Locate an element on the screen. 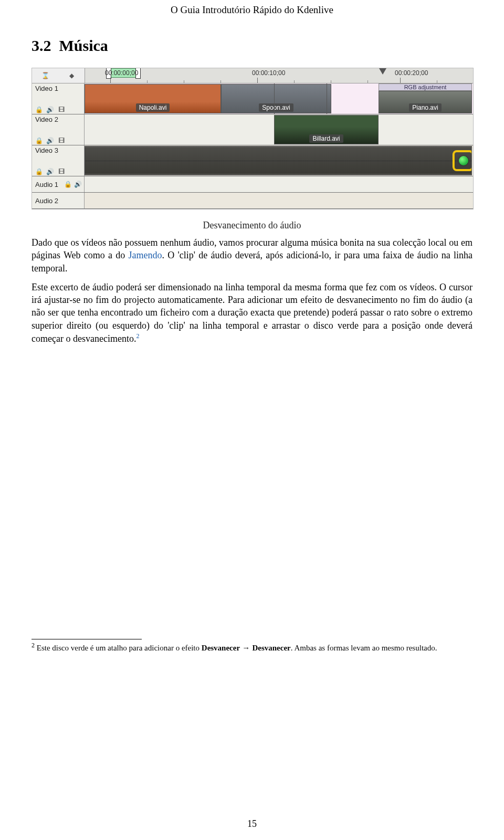 Image resolution: width=504 pixels, height=840 pixels. track-video2: Video 2 🔒 🔊 🎞 Billard.avi is located at coordinates (253, 130).